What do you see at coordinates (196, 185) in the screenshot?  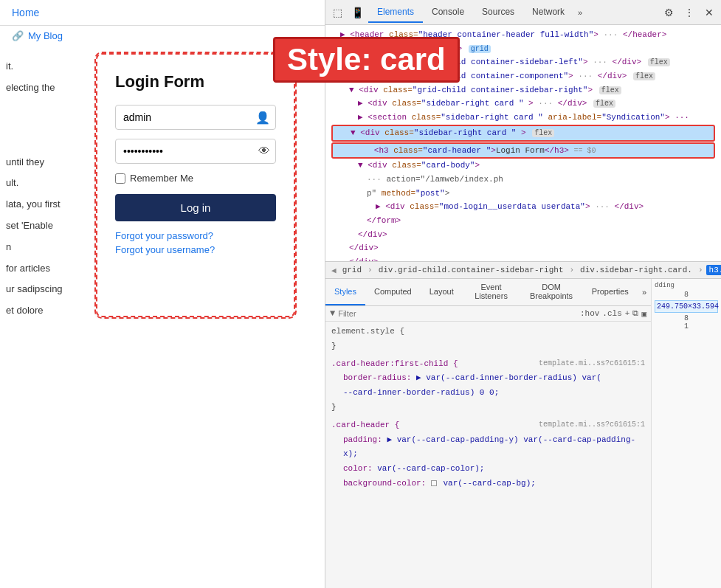 I see `login-card: Login Form 👤 👁 Remember Me Log in Forgot…` at bounding box center [196, 185].